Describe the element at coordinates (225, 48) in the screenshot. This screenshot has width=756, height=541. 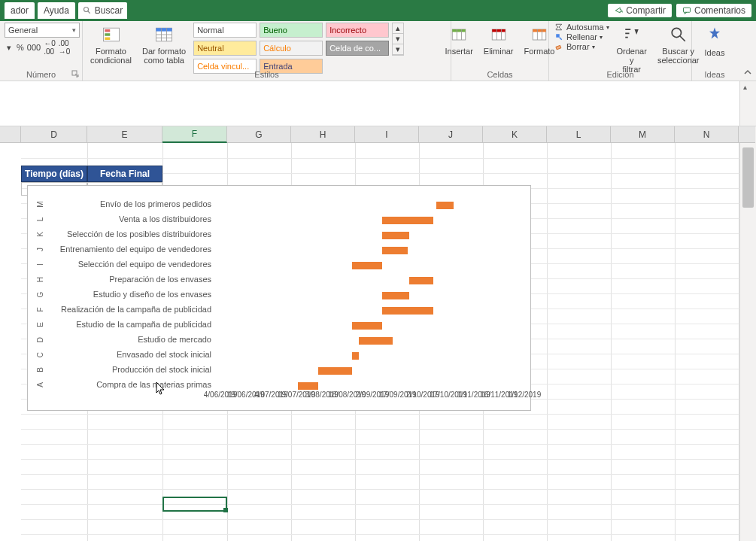
I see `style-neutral: Neutral` at that location.